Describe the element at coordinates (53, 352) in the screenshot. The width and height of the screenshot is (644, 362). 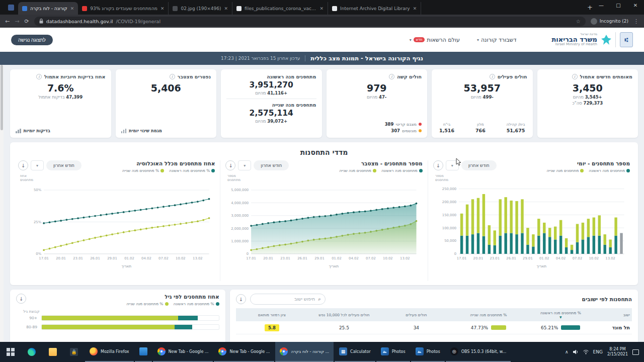
I see `file-explorer-icon` at that location.